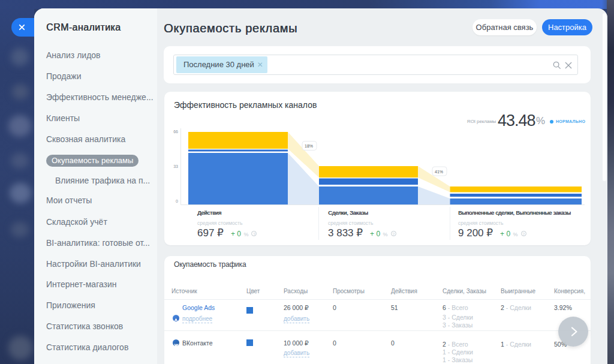 The width and height of the screenshot is (614, 364). Describe the element at coordinates (439, 172) in the screenshot. I see `svg-text: 41%` at that location.